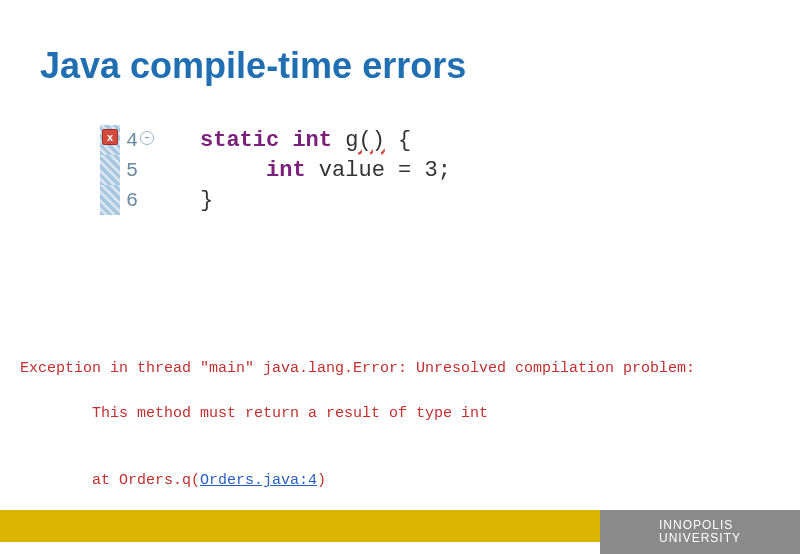 This screenshot has width=800, height=554. I want to click on fold-icon: –, so click(147, 138).